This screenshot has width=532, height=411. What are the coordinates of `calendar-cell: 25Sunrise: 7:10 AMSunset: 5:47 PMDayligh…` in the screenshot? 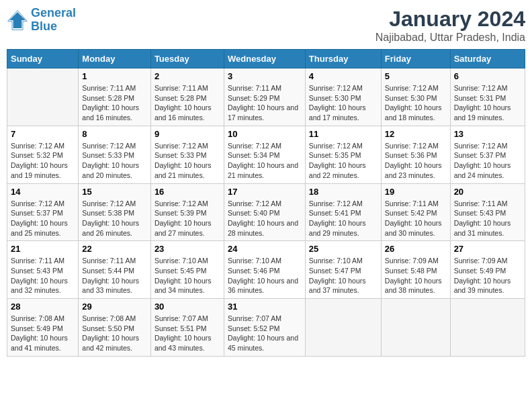 It's located at (343, 270).